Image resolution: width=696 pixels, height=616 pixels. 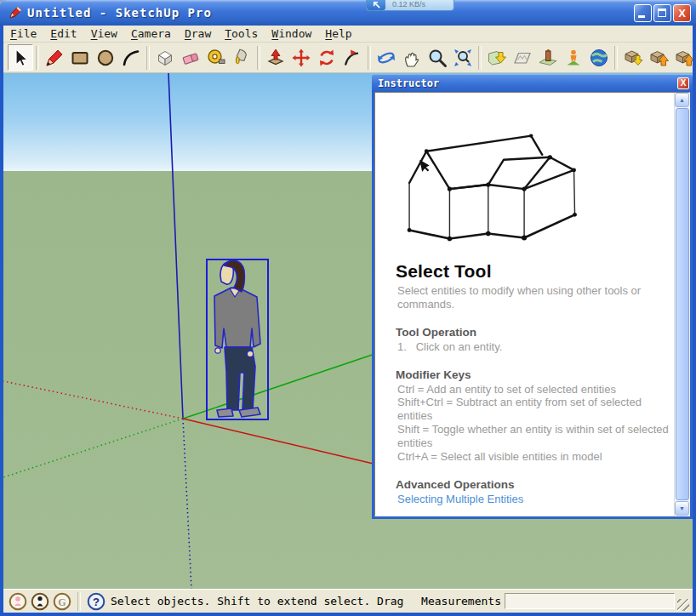 What do you see at coordinates (522, 58) in the screenshot?
I see `toggle-terrain-icon` at bounding box center [522, 58].